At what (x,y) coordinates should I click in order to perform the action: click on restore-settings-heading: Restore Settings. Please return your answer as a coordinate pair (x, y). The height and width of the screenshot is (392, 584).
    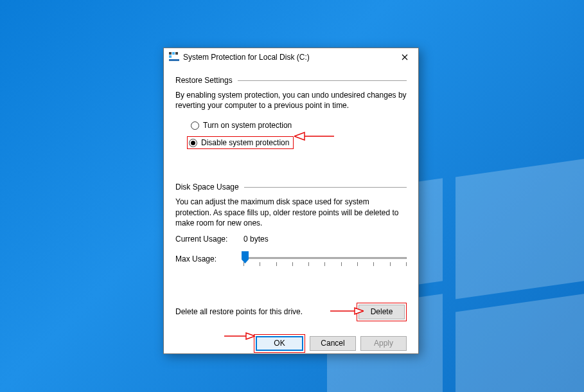
    Looking at the image, I should click on (291, 80).